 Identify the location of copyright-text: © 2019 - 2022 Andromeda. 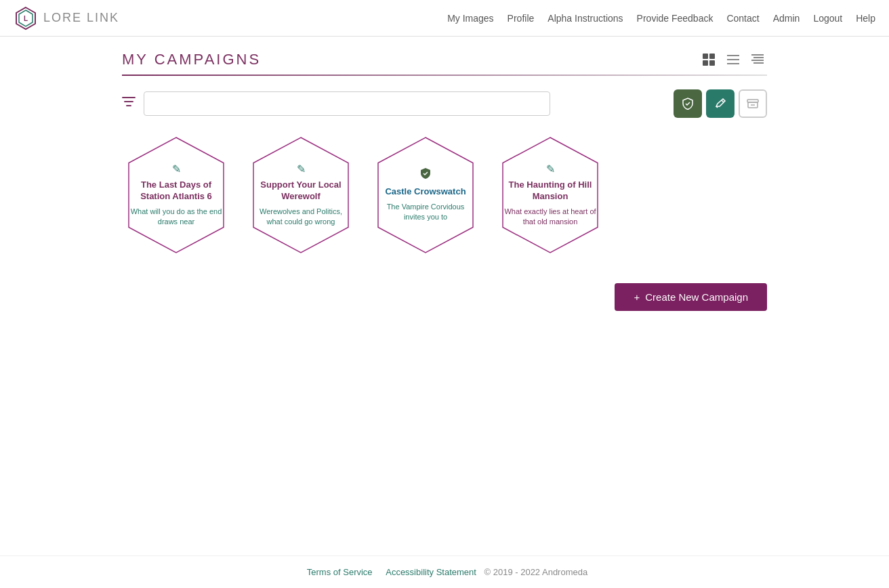
(537, 572).